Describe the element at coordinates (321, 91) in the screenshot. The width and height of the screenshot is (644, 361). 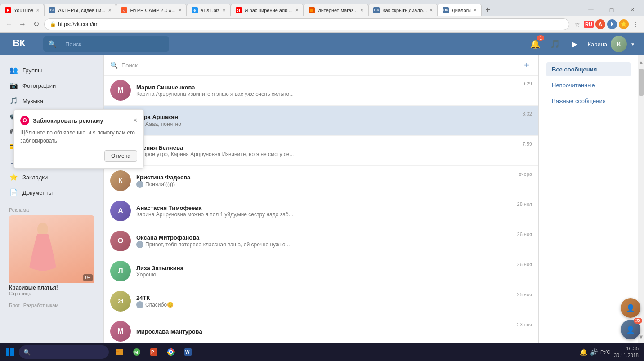
I see `conversation-1: М Мария Синиченкова Карина Арцруновна из…` at that location.